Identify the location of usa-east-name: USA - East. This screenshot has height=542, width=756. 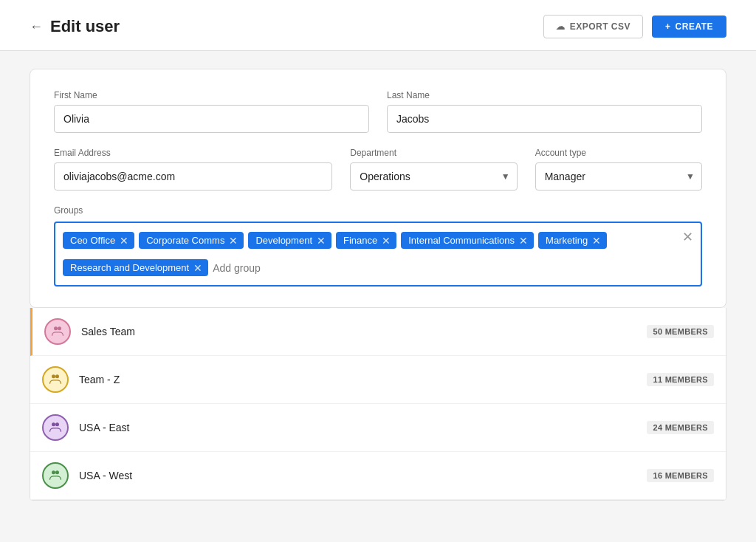
(363, 428).